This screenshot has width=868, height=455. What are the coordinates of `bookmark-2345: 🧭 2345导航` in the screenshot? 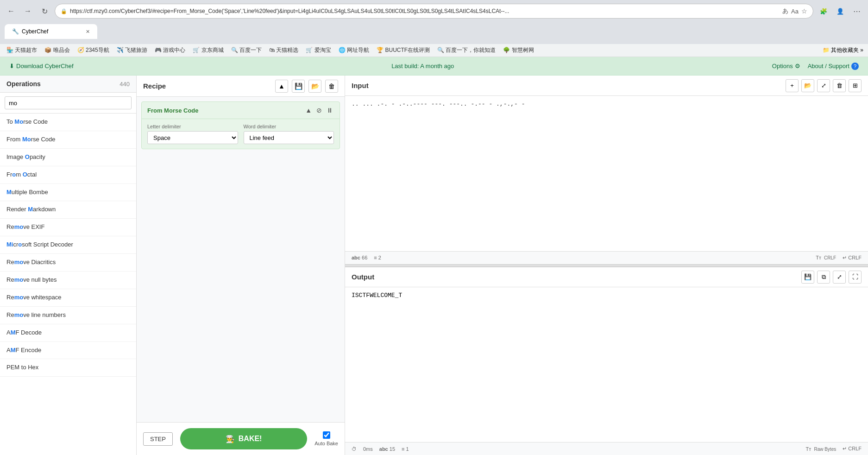 It's located at (94, 50).